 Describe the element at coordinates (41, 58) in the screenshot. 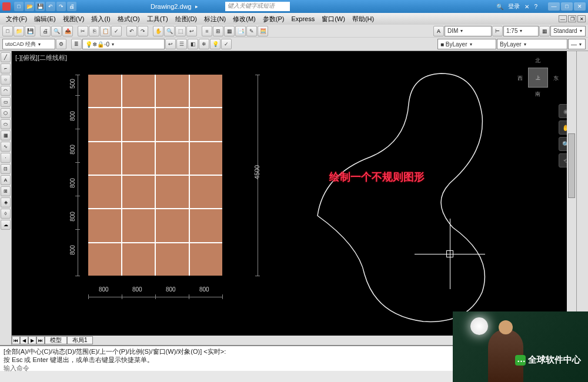

I see `viewport-label: [-][俯视][二维线框]` at that location.